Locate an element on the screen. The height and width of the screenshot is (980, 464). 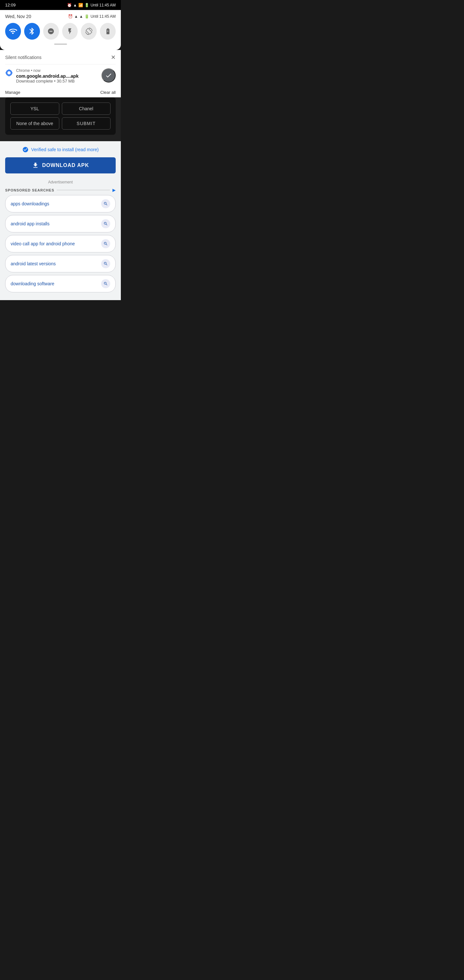
qs-wifi-icon: ▲ is located at coordinates (76, 16).